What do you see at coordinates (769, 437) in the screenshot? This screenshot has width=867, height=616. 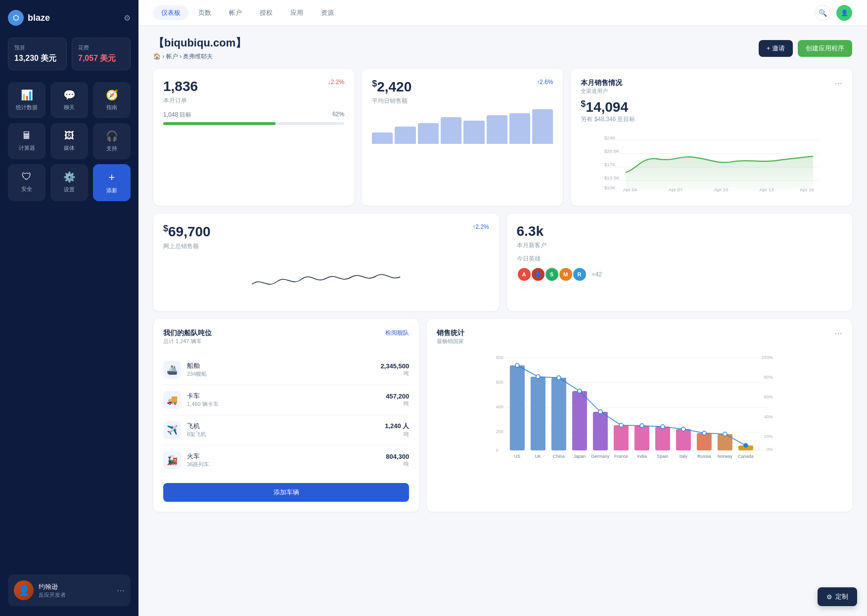 I see `svg-text: 20%` at bounding box center [769, 437].